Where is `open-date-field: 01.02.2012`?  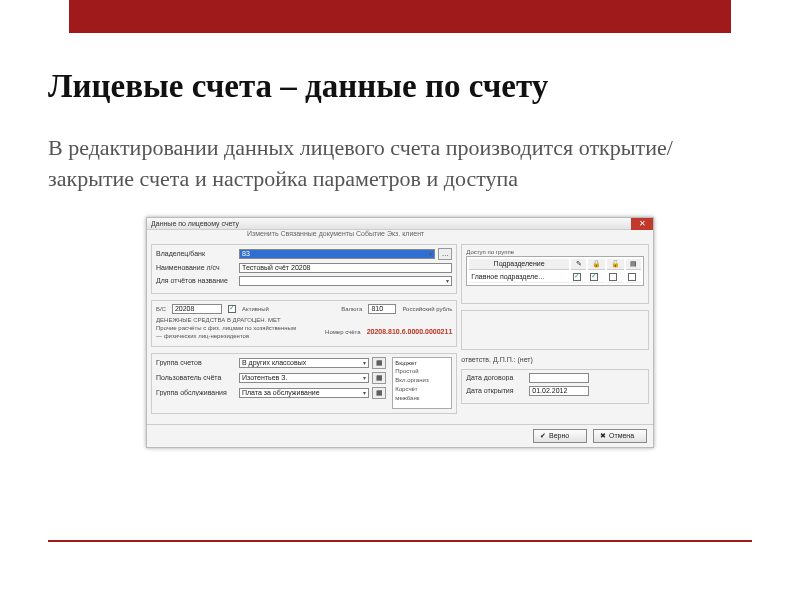 open-date-field: 01.02.2012 is located at coordinates (559, 391).